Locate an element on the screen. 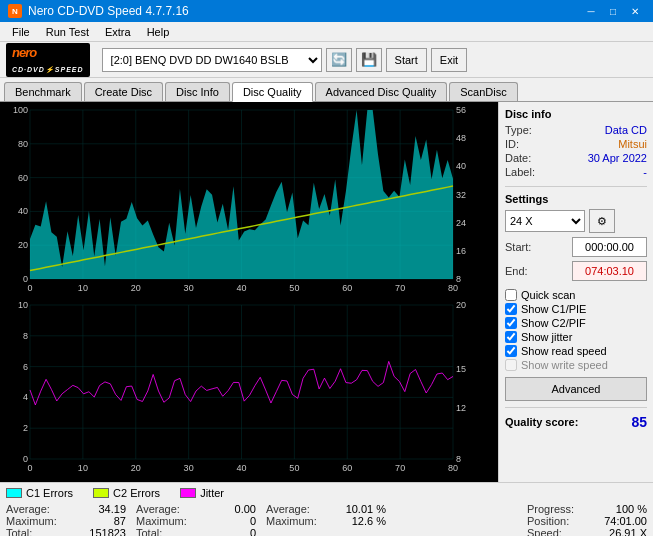 Image resolution: width=653 pixels, height=536 pixels. end-time-label: End: is located at coordinates (516, 271).